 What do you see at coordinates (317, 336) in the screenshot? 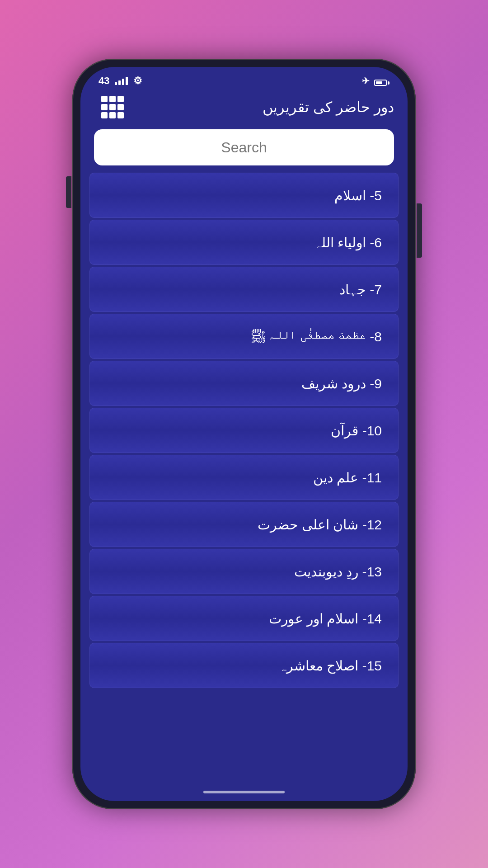
I see `list-item-text: 8- عظمت مصطفٰی اللہ ﷺ` at bounding box center [317, 336].